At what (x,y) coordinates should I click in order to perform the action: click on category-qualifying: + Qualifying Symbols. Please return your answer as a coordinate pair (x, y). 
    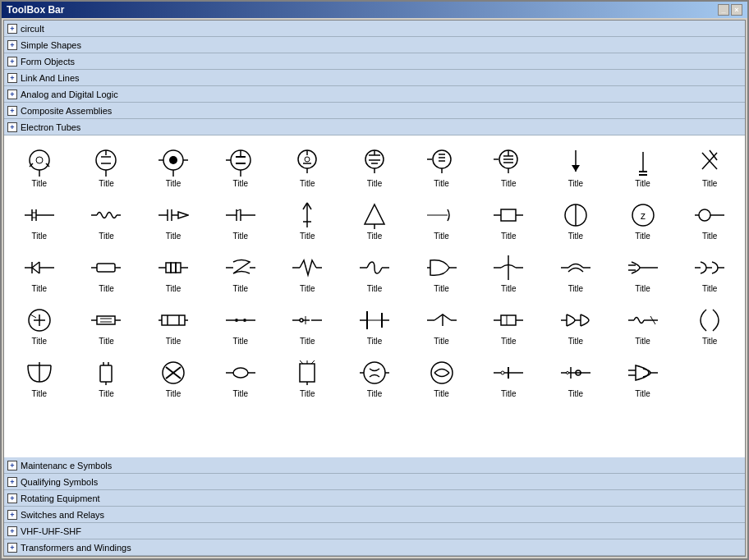
    Looking at the image, I should click on (374, 482).